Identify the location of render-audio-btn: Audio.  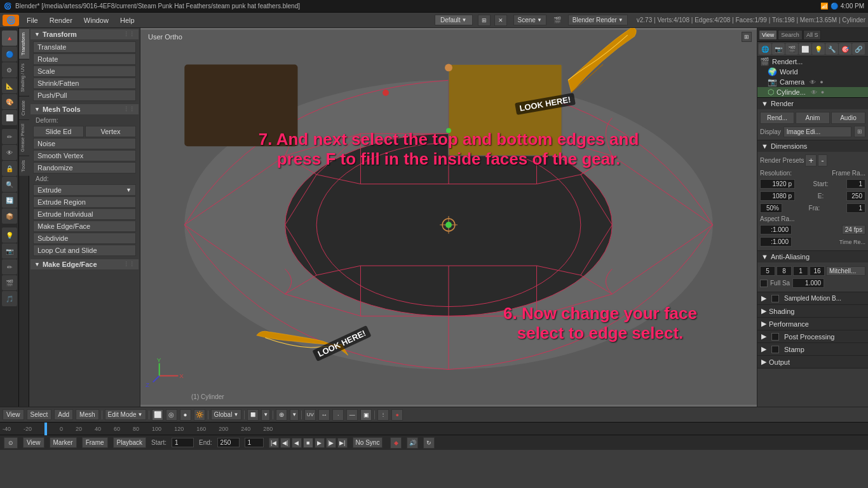
(848, 118).